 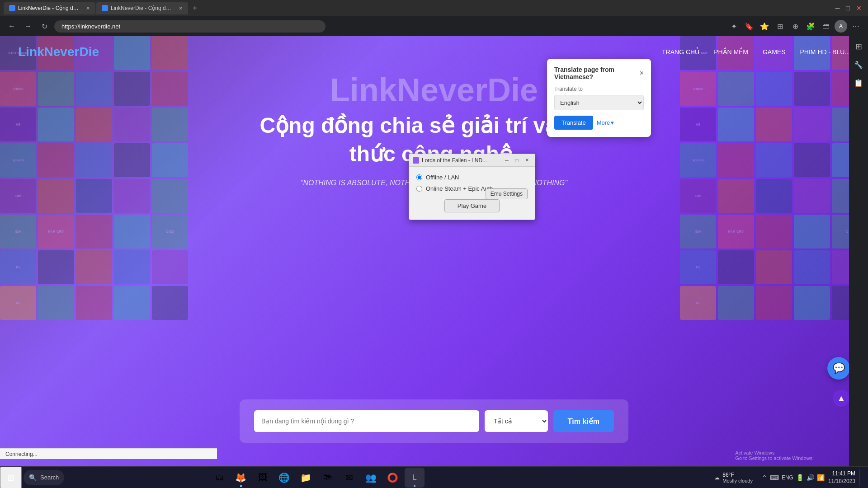 What do you see at coordinates (306, 478) in the screenshot?
I see `taskbar-app-folder: 📁` at bounding box center [306, 478].